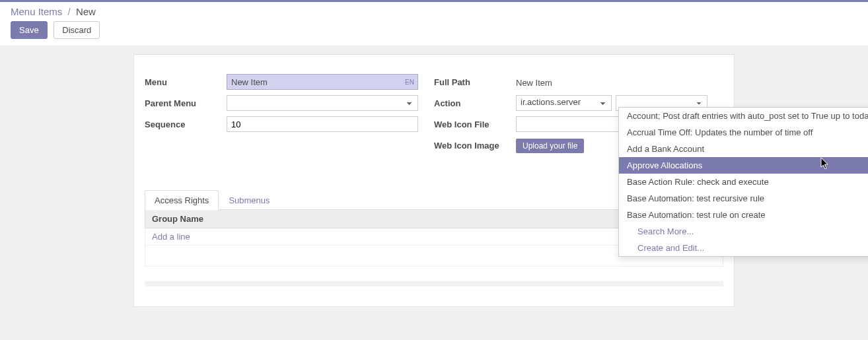 This screenshot has width=868, height=340. What do you see at coordinates (475, 103) in the screenshot?
I see `action-label: Action` at bounding box center [475, 103].